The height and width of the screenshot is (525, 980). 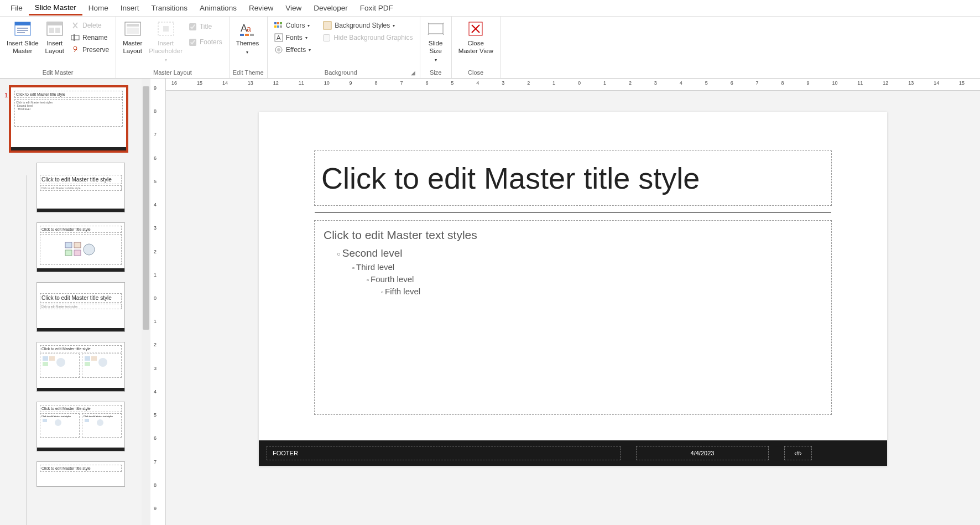 I want to click on thumbnail-tree-line, so click(x=27, y=350).